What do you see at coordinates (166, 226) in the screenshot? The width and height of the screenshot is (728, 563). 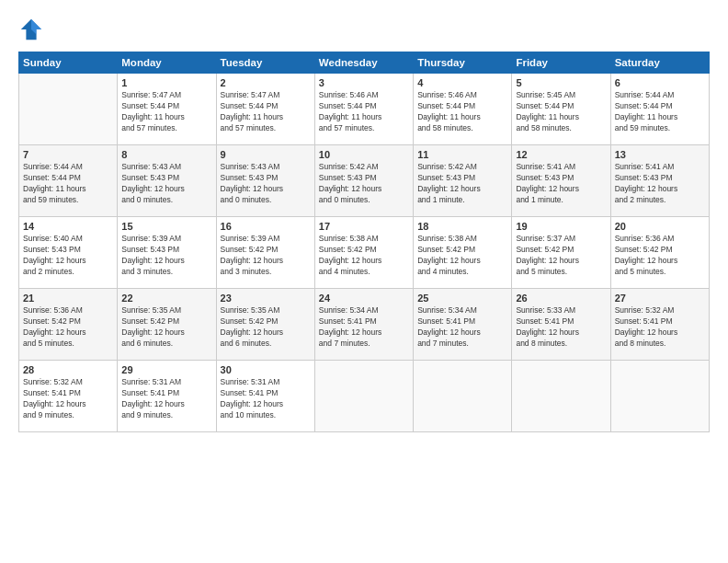 I see `day-number: 15` at bounding box center [166, 226].